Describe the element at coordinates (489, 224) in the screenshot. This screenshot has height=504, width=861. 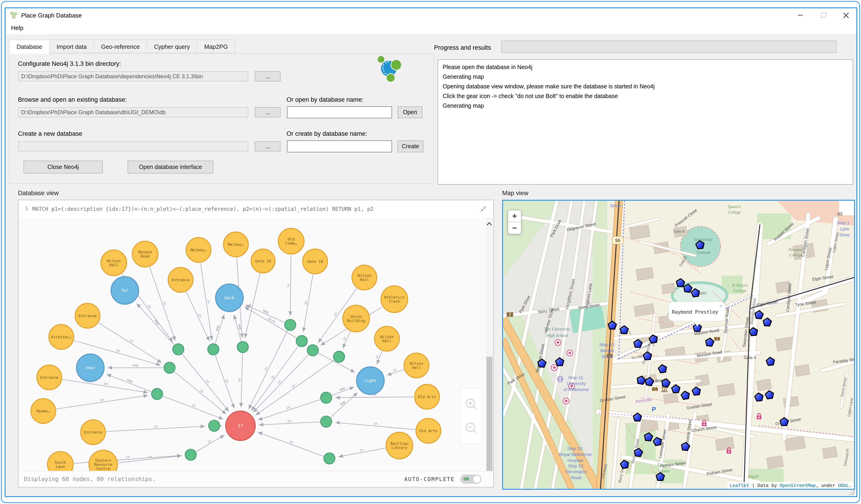
I see `scroll-up-icon` at that location.